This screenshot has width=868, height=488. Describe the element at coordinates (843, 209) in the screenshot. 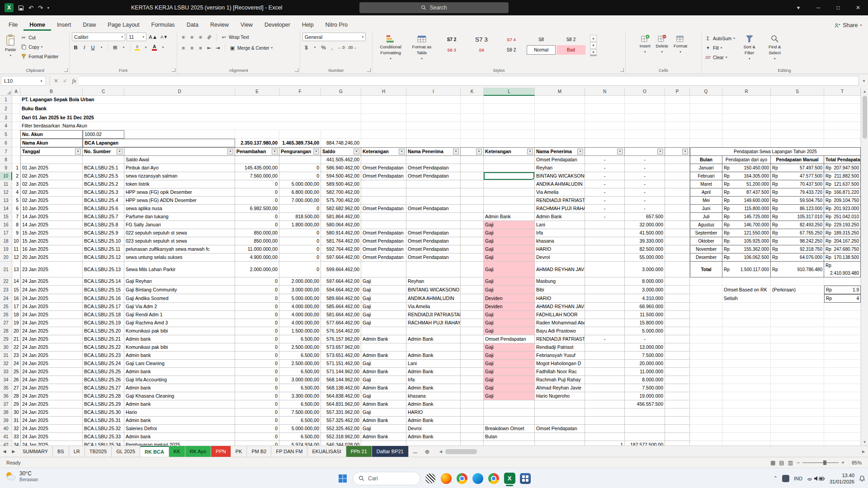

I see `cell-T14: Rp201.923.000` at that location.